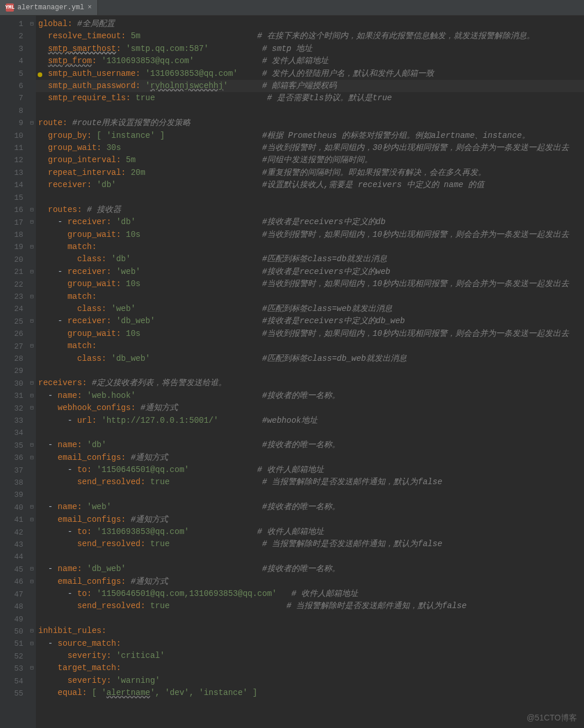 Image resolution: width=584 pixels, height=728 pixels. What do you see at coordinates (310, 321) in the screenshot?
I see `code-line: - receiver: 'db_web' #接收者是receivers中定义的d…` at bounding box center [310, 321].